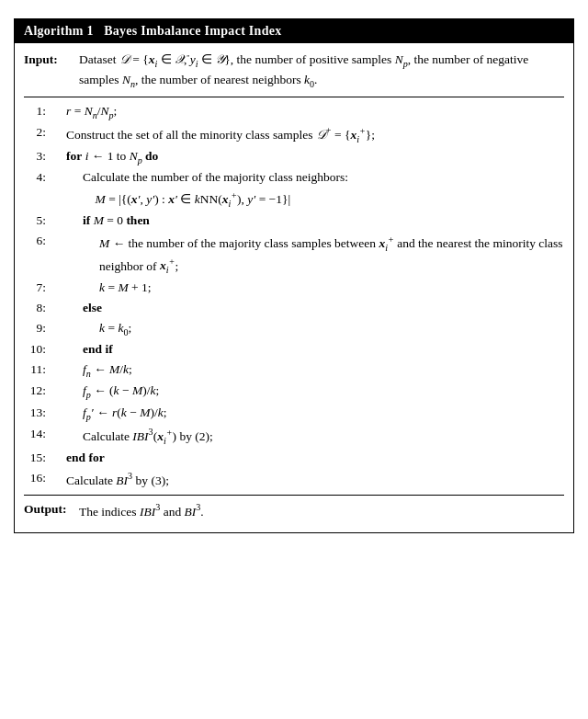  What do you see at coordinates (294, 436) in the screenshot?
I see `line-14: 14: Calculate IBI3(xi+) by (2);` at bounding box center [294, 436].